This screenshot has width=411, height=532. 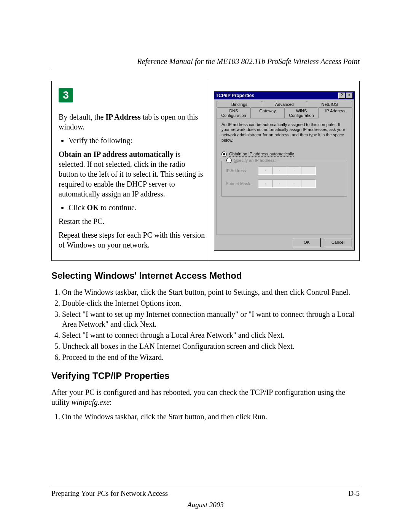 What do you see at coordinates (206, 397) in the screenshot?
I see `section2-intro: After your PC is configured and has rebo…` at bounding box center [206, 397].